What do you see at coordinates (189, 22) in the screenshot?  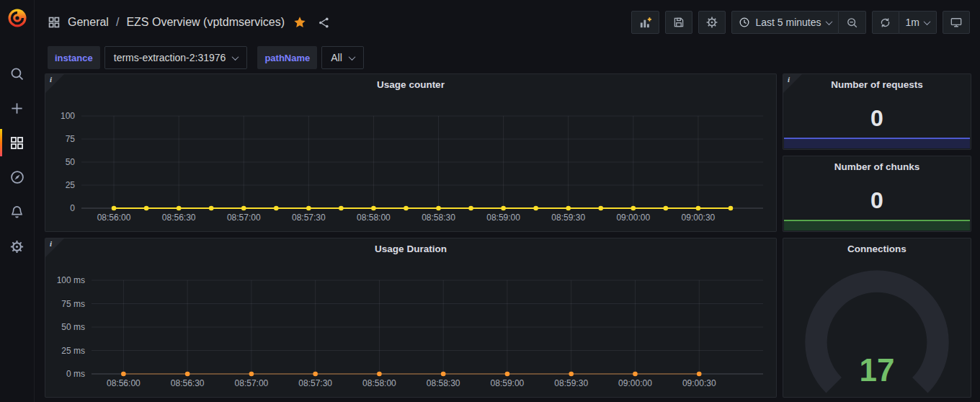 I see `breadcrumb: General / EZS Overview (vptdmservices)` at bounding box center [189, 22].